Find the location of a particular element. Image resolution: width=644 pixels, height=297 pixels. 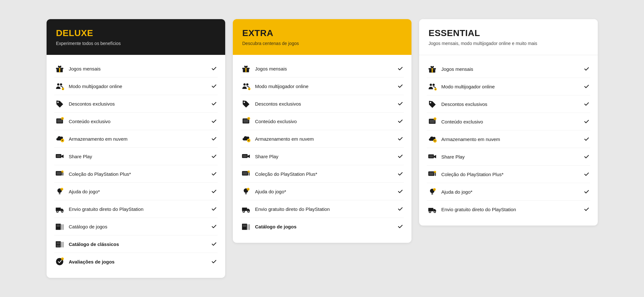

tag-icon is located at coordinates (432, 104).